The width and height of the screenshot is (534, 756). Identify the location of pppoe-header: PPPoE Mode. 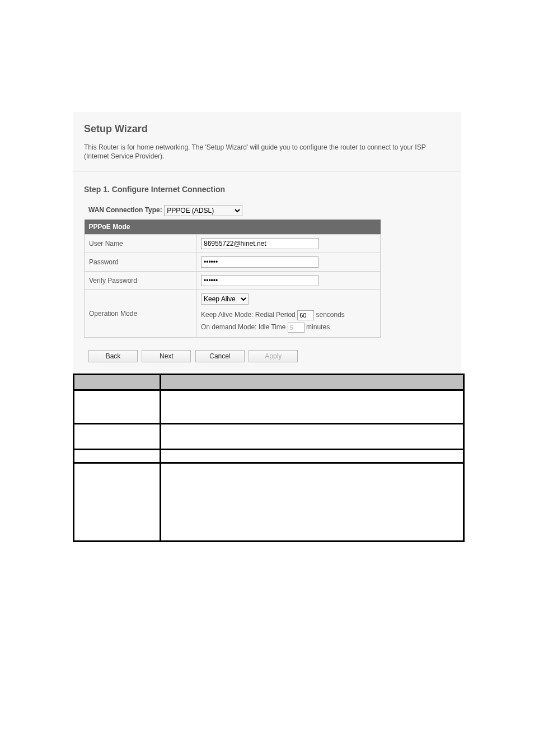
(233, 227).